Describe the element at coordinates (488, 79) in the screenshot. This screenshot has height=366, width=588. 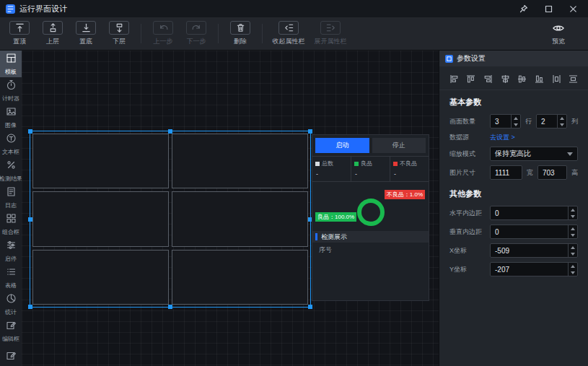
I see `align-right-icon` at that location.